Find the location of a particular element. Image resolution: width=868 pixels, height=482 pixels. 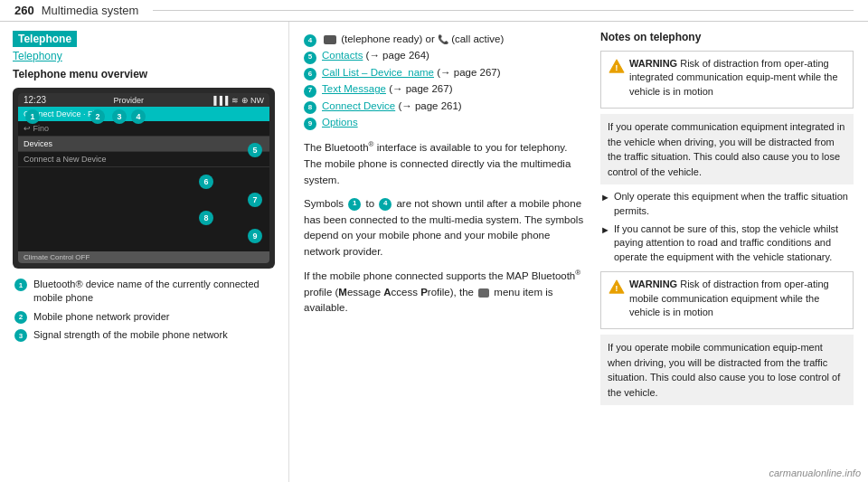

menu-item-5: 5 Contacts (→ page 264) is located at coordinates (445, 55).